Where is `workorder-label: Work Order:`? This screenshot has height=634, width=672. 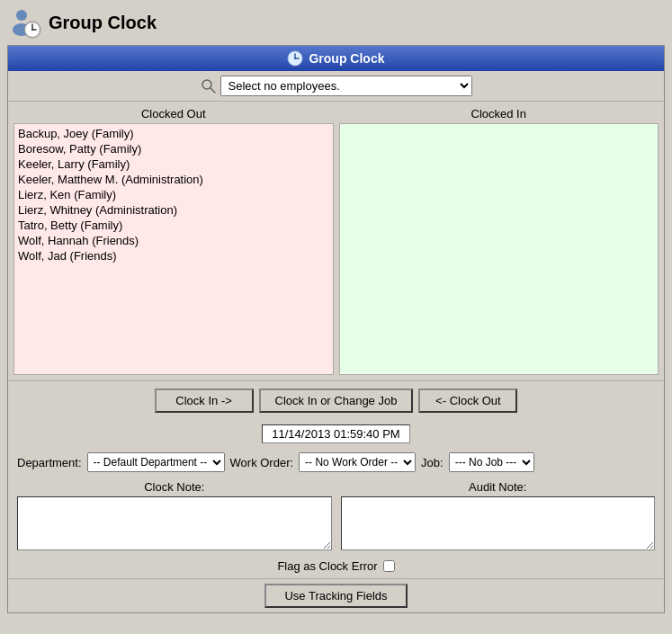
workorder-label: Work Order: is located at coordinates (263, 462).